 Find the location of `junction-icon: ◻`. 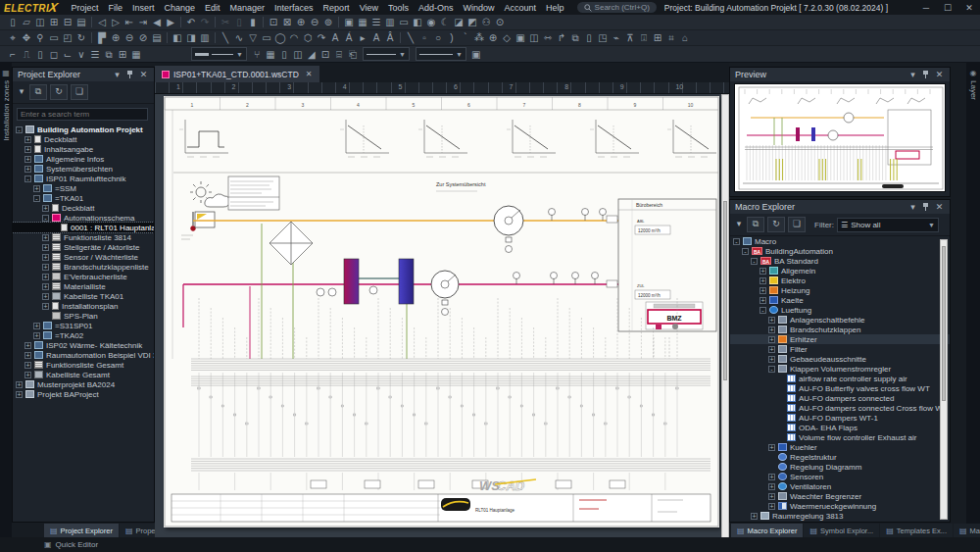

junction-icon: ◻ is located at coordinates (54, 55).